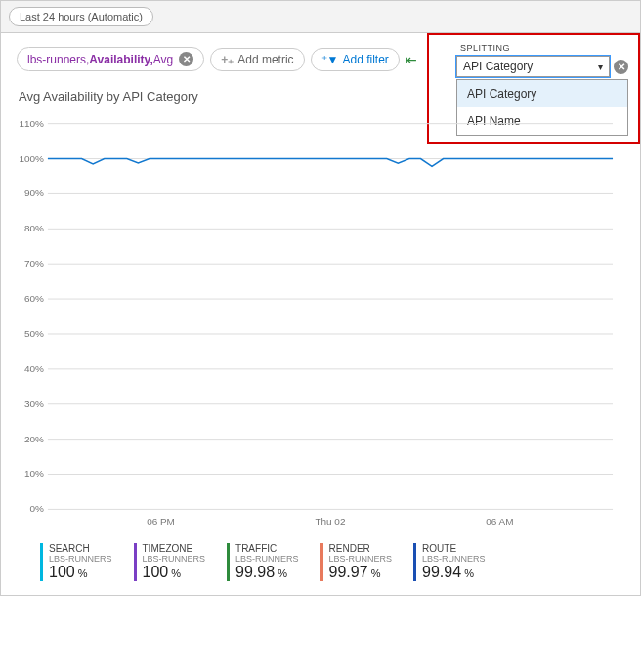 This screenshot has width=641, height=672. I want to click on add-filter-label: Add filter, so click(365, 60).